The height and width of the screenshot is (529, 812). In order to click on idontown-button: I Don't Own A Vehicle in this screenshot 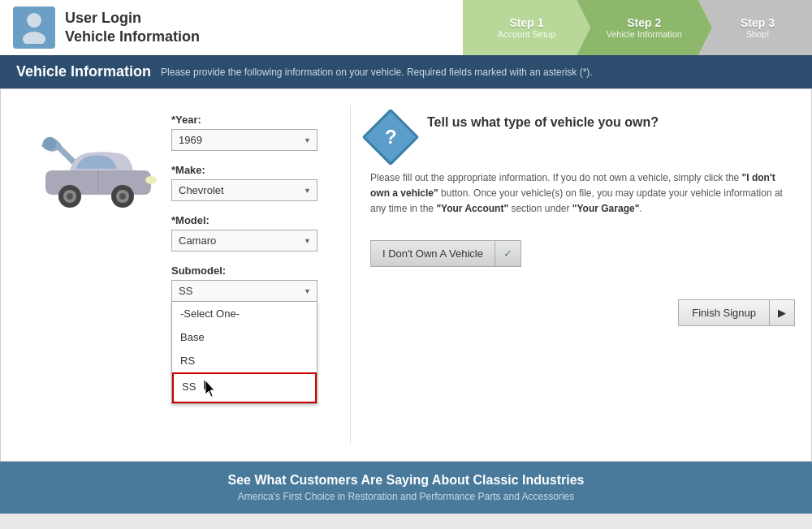, I will do `click(432, 253)`.